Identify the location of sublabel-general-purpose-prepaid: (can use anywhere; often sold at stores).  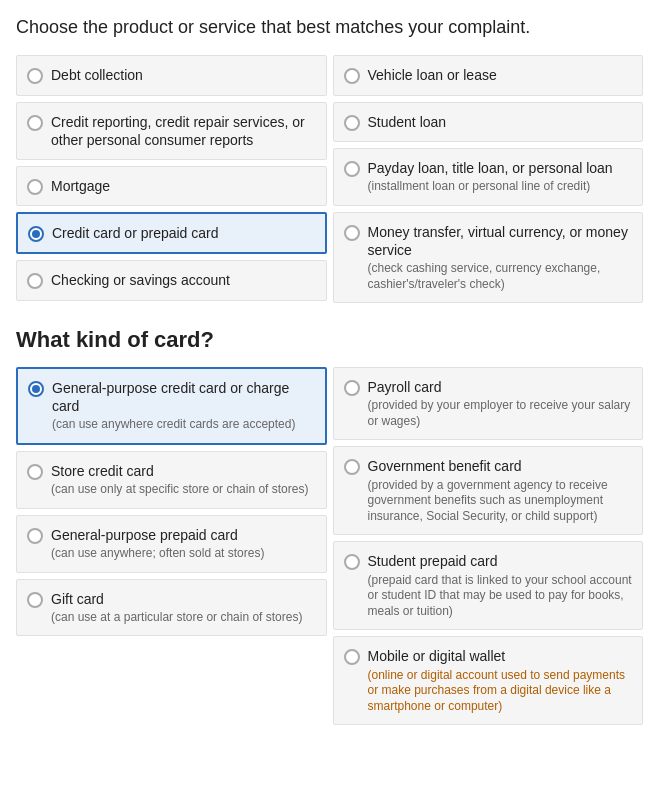
(184, 554).